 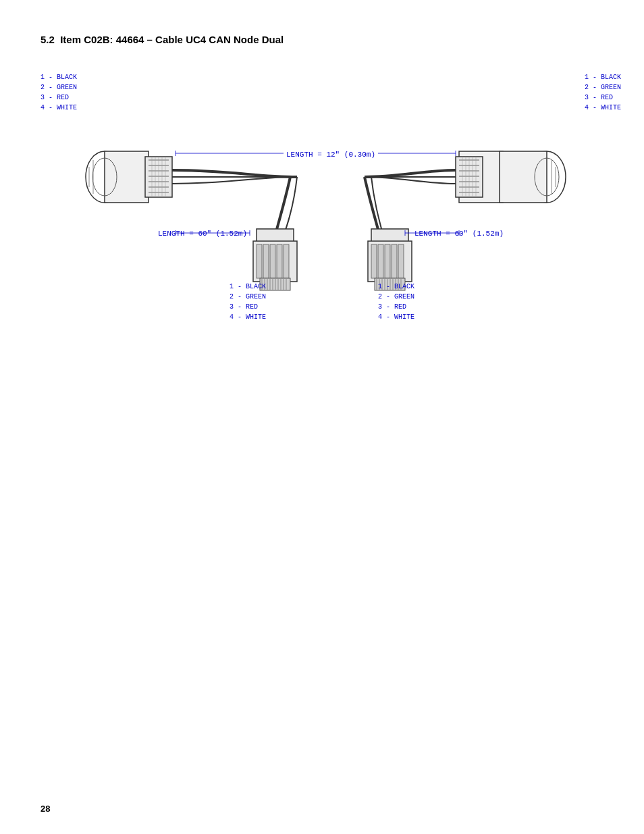 I want to click on label-top-left: 1 - BLACK 2 - GREEN 3 - RED 4 - WHITE, so click(x=59, y=93).